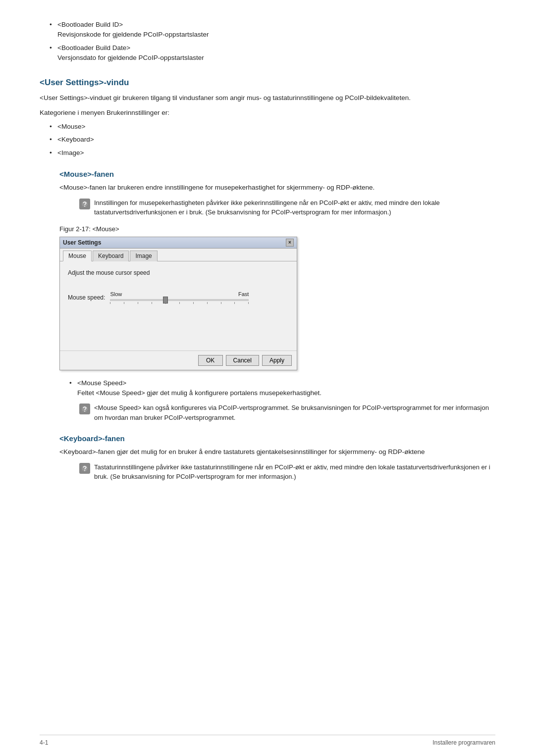  Describe the element at coordinates (295, 472) in the screenshot. I see `keyboard-note-text: Tastaturinnstillingene påvirker ikke tas…` at that location.